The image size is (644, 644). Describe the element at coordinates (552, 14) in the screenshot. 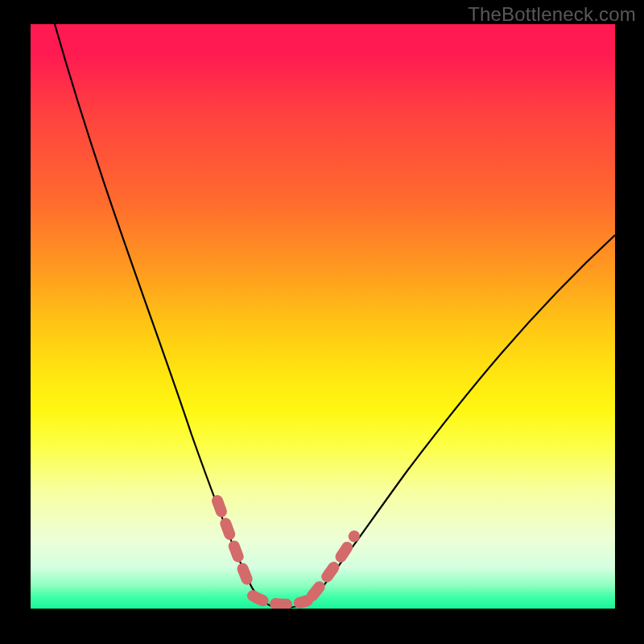

I see `watermark-text: TheBottleneck.com` at that location.